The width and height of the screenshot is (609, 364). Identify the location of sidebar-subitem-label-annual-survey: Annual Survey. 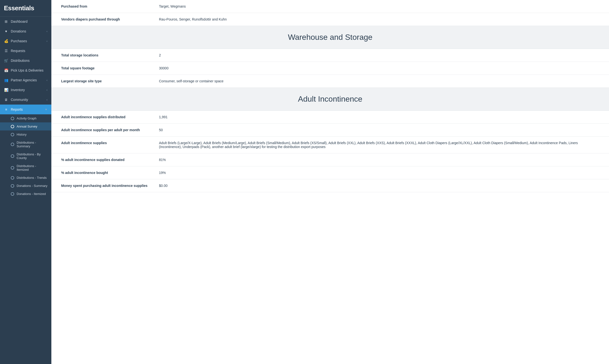
(27, 127).